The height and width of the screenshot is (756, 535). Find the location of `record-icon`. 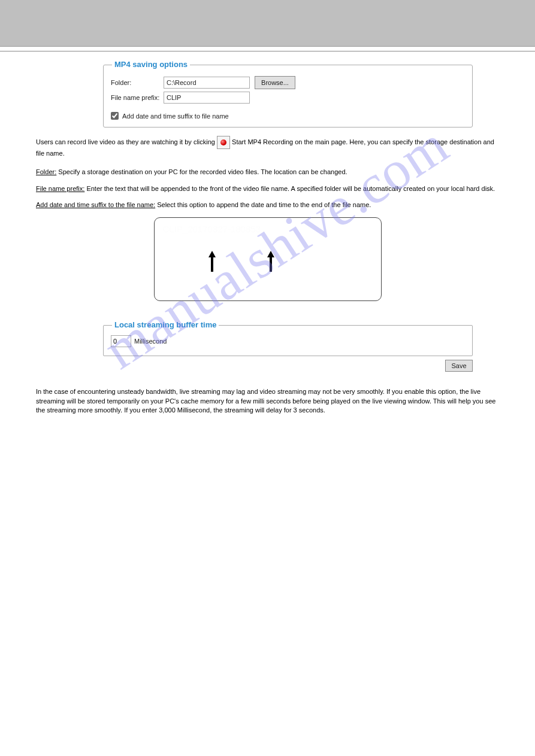

record-icon is located at coordinates (223, 142).